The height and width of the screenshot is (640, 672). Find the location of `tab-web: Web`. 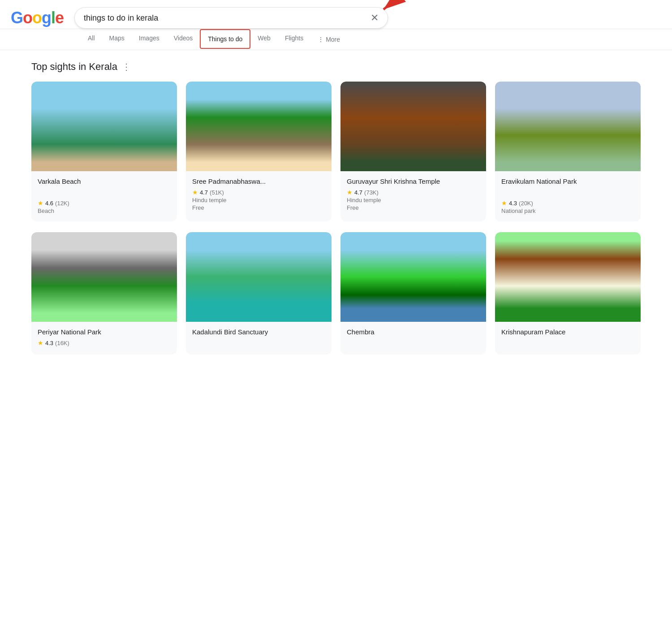

tab-web: Web is located at coordinates (264, 39).